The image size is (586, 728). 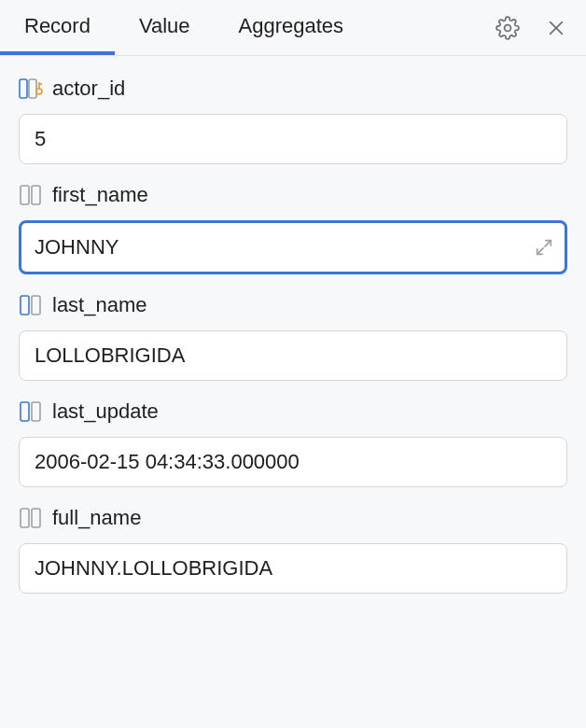 I want to click on field-first-name: first_name, so click(x=293, y=229).